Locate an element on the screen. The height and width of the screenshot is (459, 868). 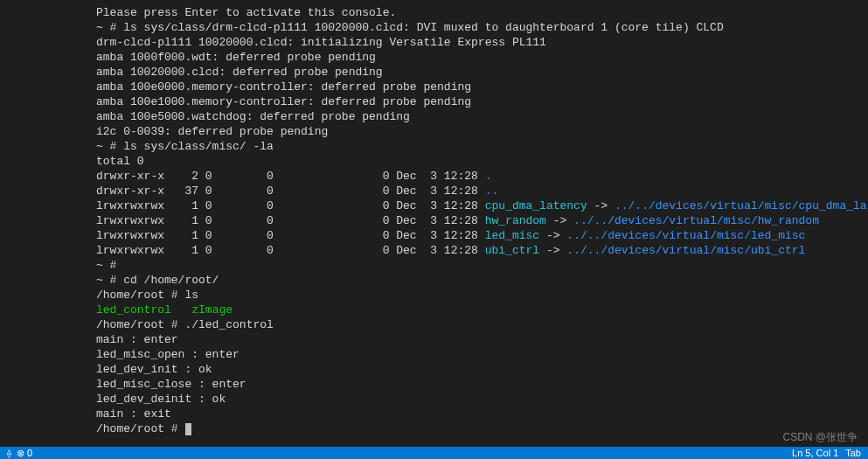
terminal-text: led_control is located at coordinates (134, 309).